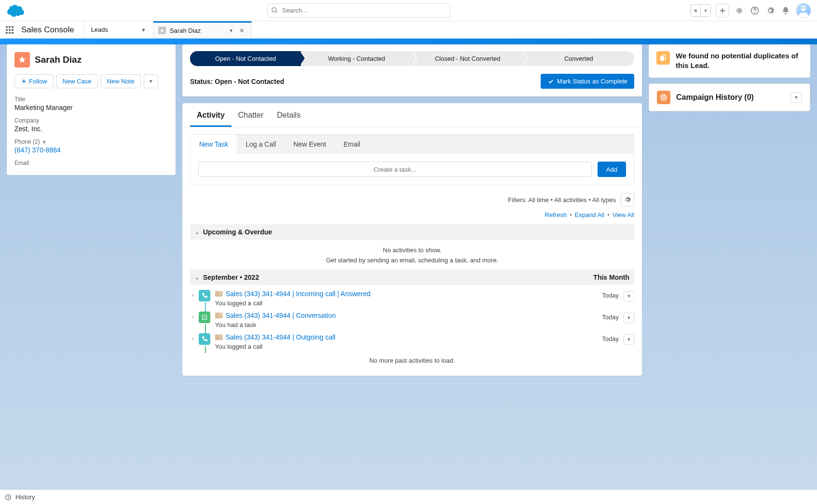 Image resolution: width=817 pixels, height=504 pixels. Describe the element at coordinates (214, 144) in the screenshot. I see `composer-tab-new-task: New Task` at that location.